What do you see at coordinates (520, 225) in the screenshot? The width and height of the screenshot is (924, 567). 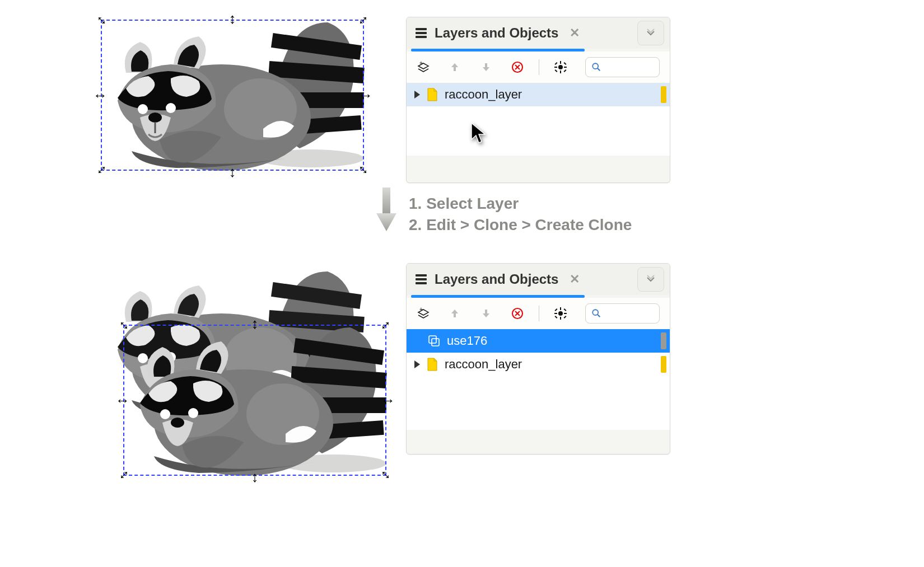 I see `instruction-line-2: 2. Edit > Clone > Create Clone` at bounding box center [520, 225].